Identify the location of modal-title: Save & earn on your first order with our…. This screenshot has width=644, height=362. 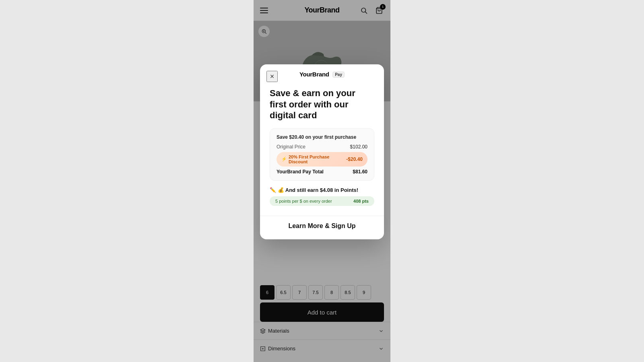
(322, 105).